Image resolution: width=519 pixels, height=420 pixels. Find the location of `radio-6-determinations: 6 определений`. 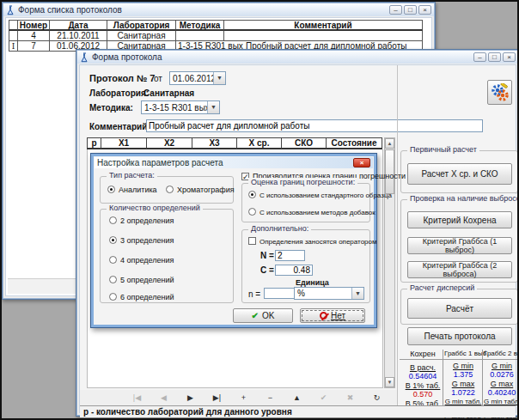

radio-6-determinations: 6 определений is located at coordinates (141, 297).